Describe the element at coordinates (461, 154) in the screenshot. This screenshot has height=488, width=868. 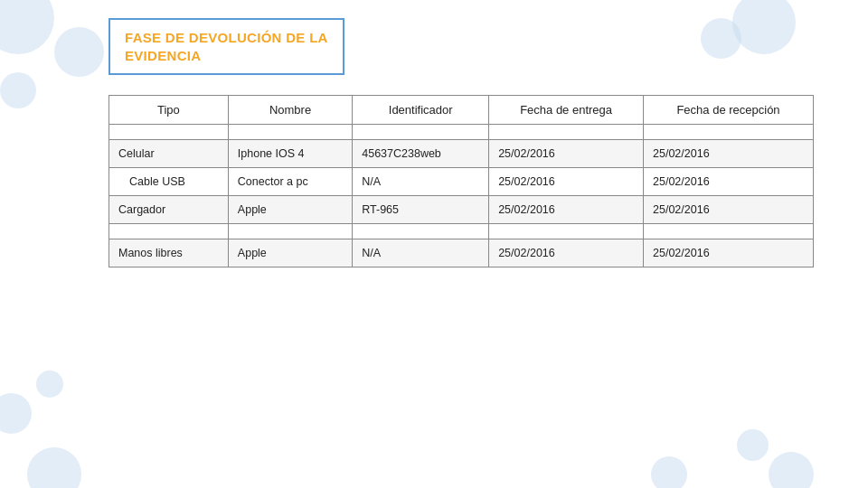
I see `table-row: CelularIphone IOS 445637C238web25/02/201…` at that location.